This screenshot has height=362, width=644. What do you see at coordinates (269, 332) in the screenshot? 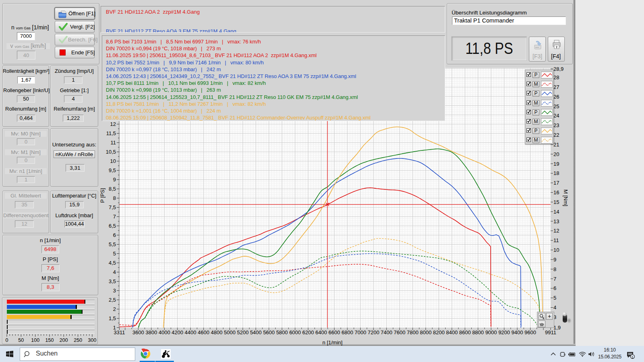
I see `svg-text: 5600` at bounding box center [269, 332].